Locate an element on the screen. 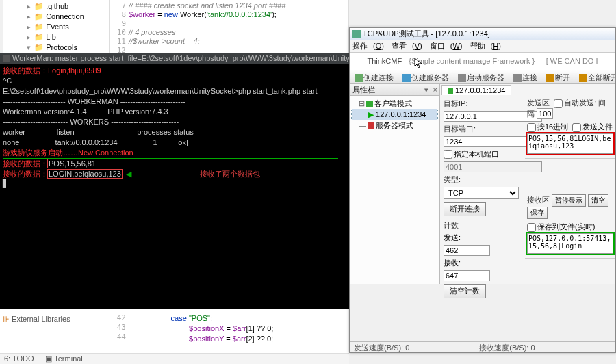 The image size is (616, 364). ad-banner: ThinkCMF{Simple content manage Framework… is located at coordinates (483, 62).